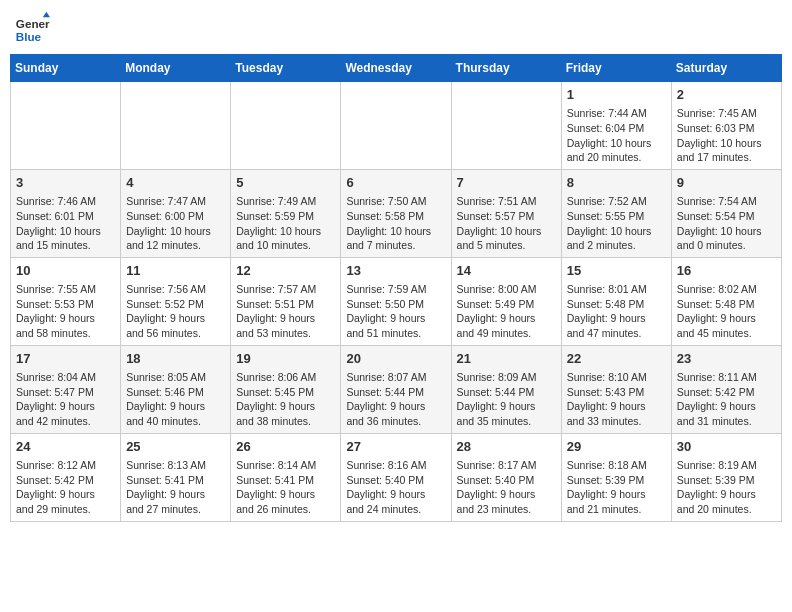 This screenshot has width=792, height=612. What do you see at coordinates (66, 213) in the screenshot?
I see `calendar-cell: 3Sunrise: 7:46 AMSunset: 6:01 PMDaylight…` at bounding box center [66, 213].